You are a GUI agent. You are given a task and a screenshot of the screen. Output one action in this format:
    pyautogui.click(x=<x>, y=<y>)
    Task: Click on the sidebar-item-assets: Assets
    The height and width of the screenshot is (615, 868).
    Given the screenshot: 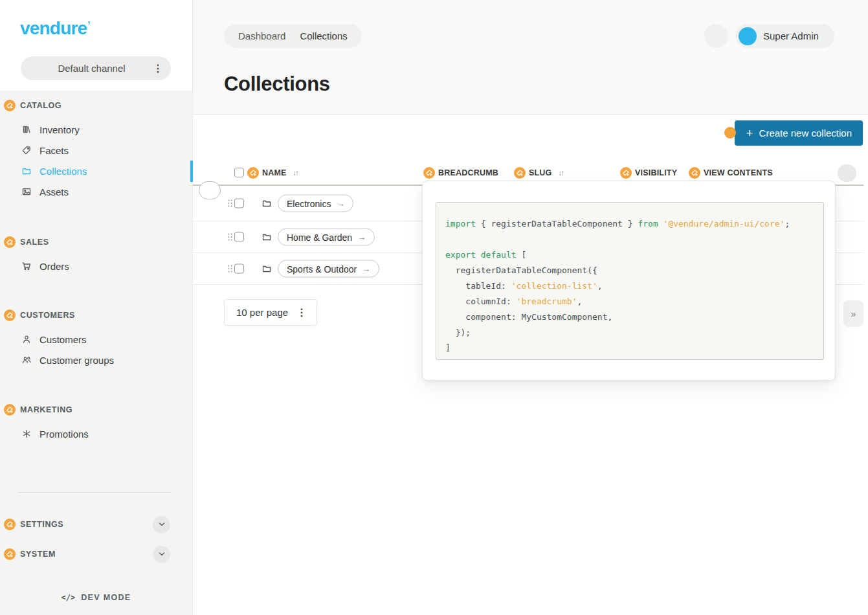 What is the action you would take?
    pyautogui.click(x=96, y=192)
    